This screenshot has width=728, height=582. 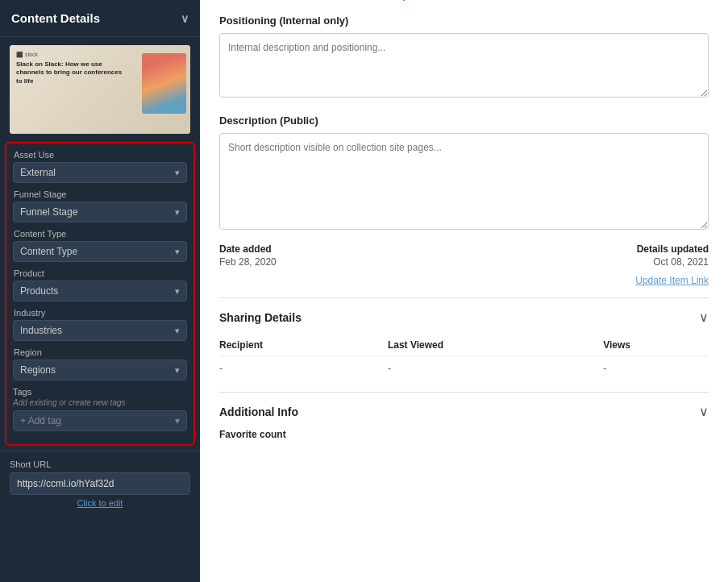 What do you see at coordinates (100, 291) in the screenshot?
I see `product-dropdown: Products Slack Salesforce ▾` at bounding box center [100, 291].